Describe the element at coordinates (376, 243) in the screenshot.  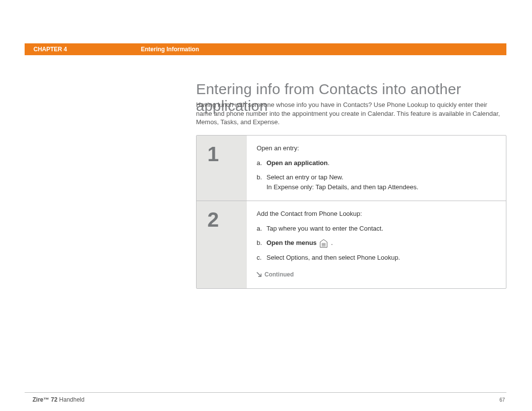
I see `step-subitem: b. Open the menus .` at that location.